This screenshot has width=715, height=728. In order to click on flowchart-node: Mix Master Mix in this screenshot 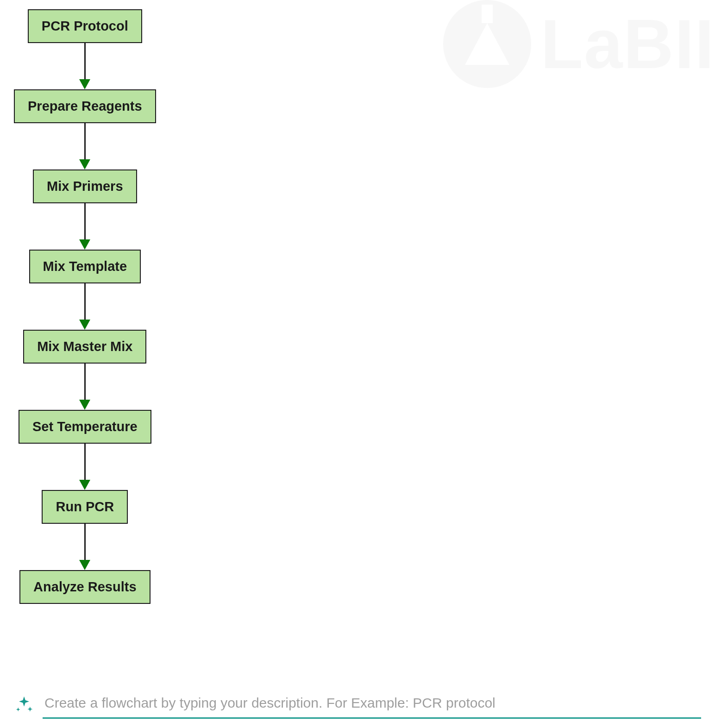, I will do `click(85, 346)`.